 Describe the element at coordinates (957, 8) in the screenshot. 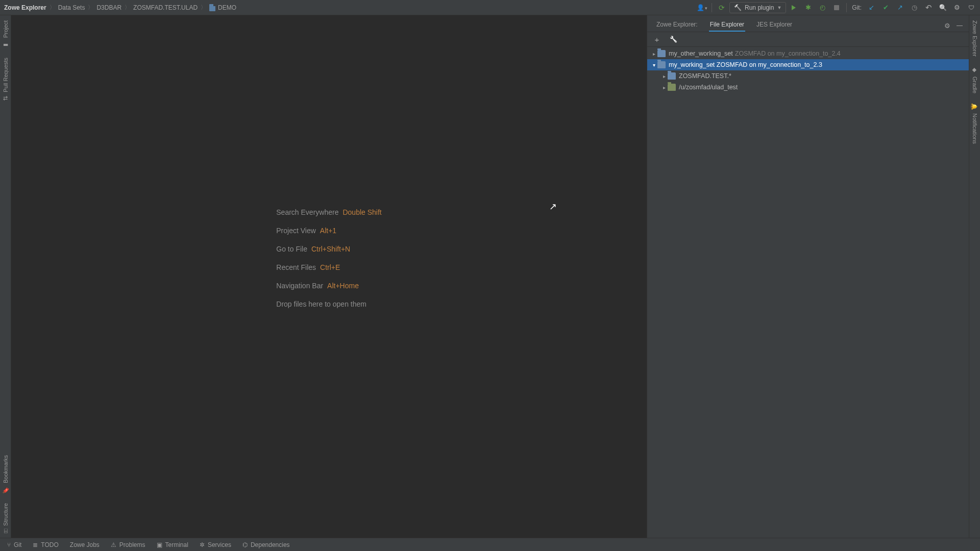

I see `settings-button` at that location.